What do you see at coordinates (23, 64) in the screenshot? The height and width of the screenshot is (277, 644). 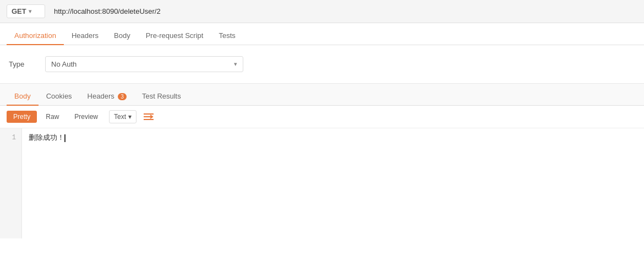 I see `auth-type-label: Type` at bounding box center [23, 64].